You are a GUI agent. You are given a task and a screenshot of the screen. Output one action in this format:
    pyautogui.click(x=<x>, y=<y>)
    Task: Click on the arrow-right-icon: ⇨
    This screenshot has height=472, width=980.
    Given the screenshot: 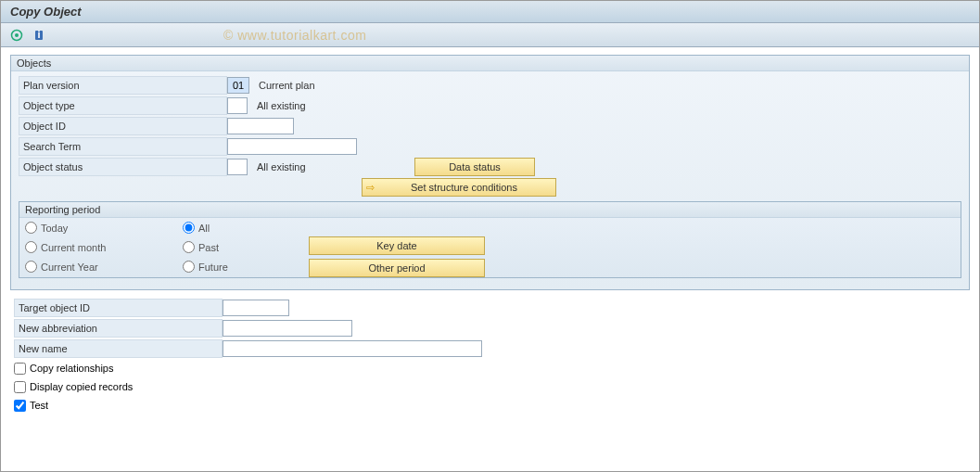 What is the action you would take?
    pyautogui.click(x=371, y=187)
    